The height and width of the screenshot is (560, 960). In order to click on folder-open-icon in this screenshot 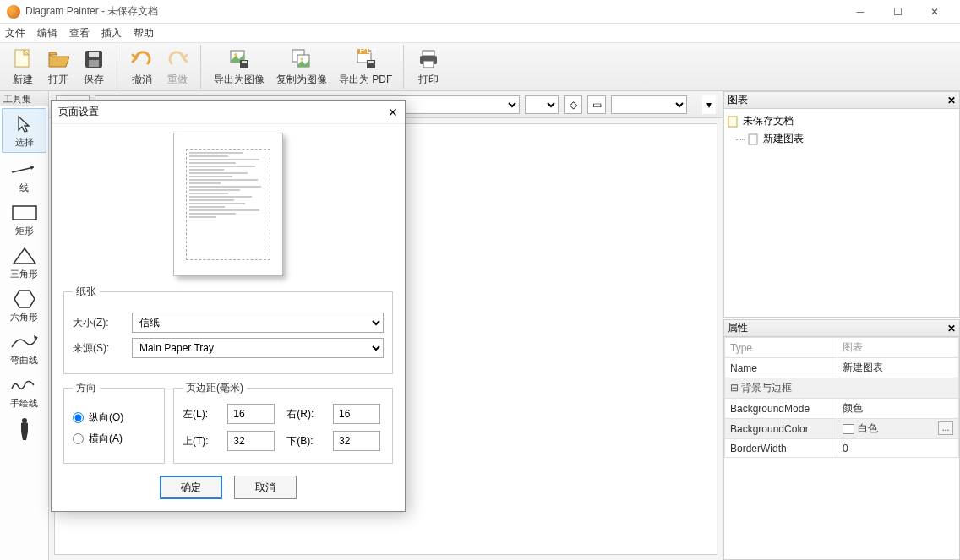, I will do `click(58, 59)`.